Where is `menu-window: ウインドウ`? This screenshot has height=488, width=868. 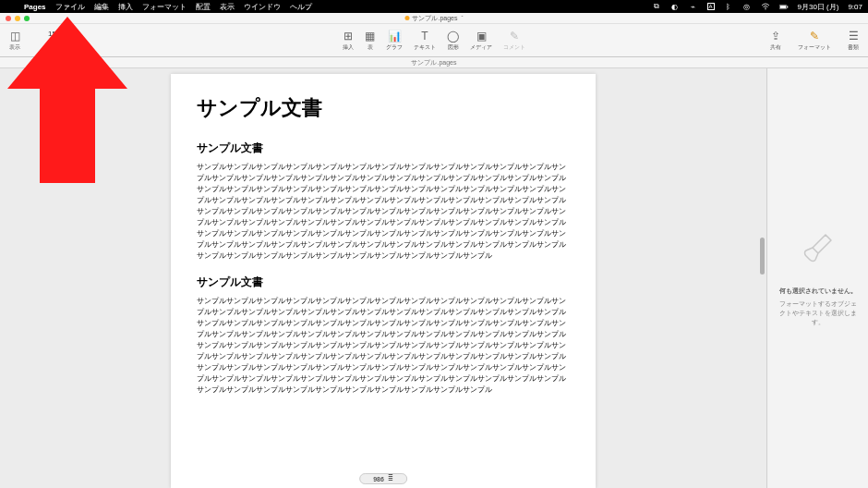
menu-window: ウインドウ is located at coordinates (262, 7).